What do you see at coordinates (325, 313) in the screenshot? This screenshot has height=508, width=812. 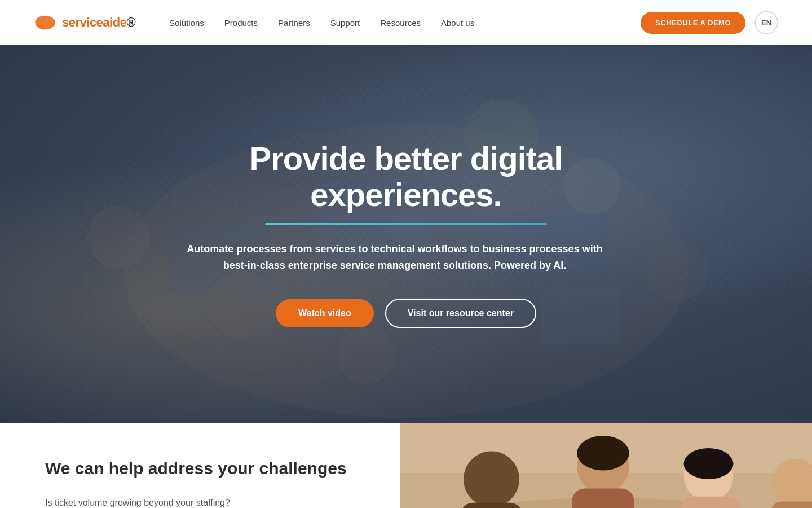 I see `watch-video-button: Watch video` at bounding box center [325, 313].